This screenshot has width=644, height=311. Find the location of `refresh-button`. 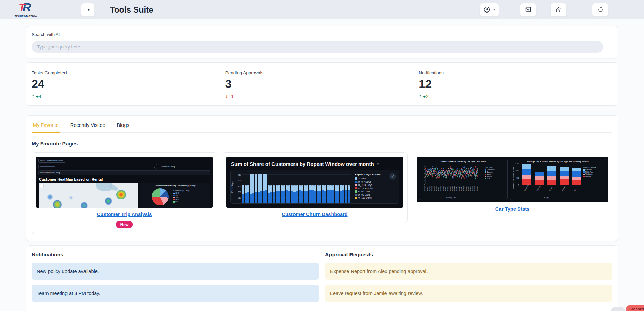

refresh-button is located at coordinates (600, 10).